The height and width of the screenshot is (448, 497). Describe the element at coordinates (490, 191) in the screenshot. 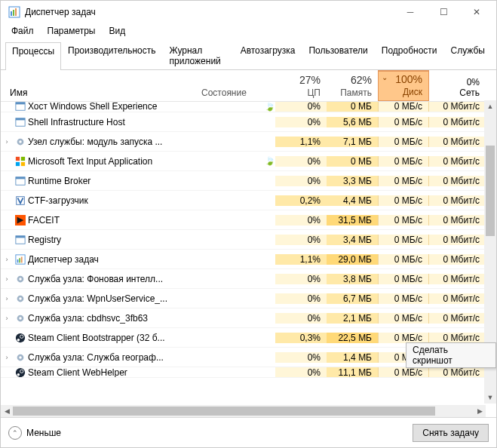

I see `vertical-scroll-thumb` at that location.